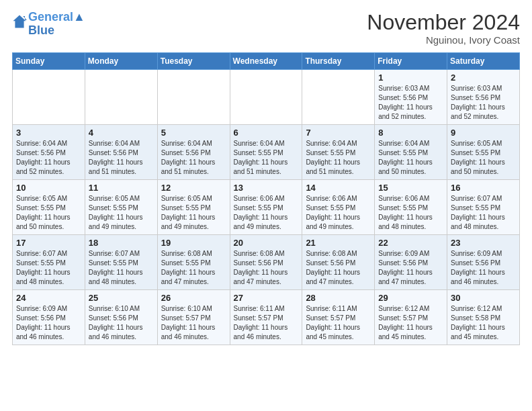 Image resolution: width=532 pixels, height=411 pixels. What do you see at coordinates (19, 21) in the screenshot?
I see `logo-icon` at bounding box center [19, 21].